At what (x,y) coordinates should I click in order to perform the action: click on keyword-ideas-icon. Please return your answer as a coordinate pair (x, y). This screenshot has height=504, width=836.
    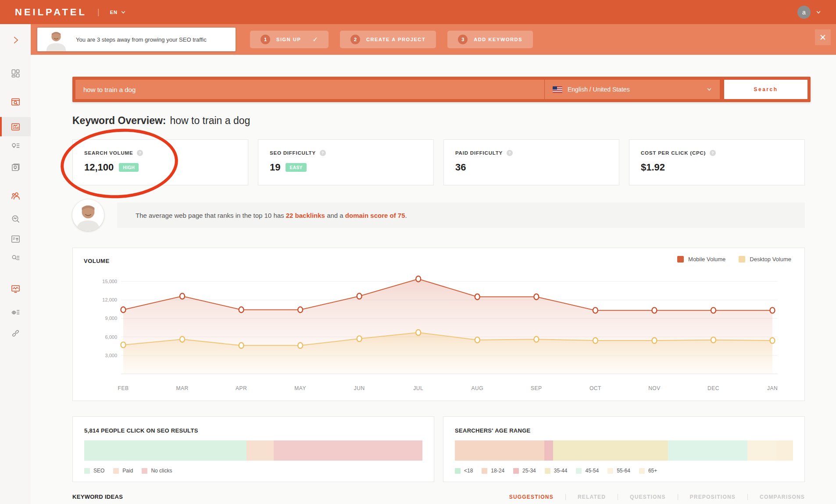
    Looking at the image, I should click on (16, 146).